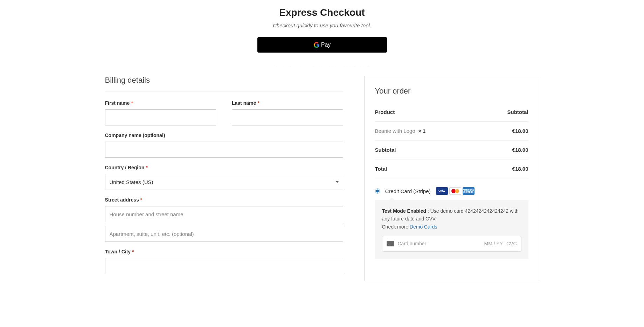 This screenshot has height=327, width=644. Describe the element at coordinates (224, 200) in the screenshot. I see `street-label: Street address *` at that location.